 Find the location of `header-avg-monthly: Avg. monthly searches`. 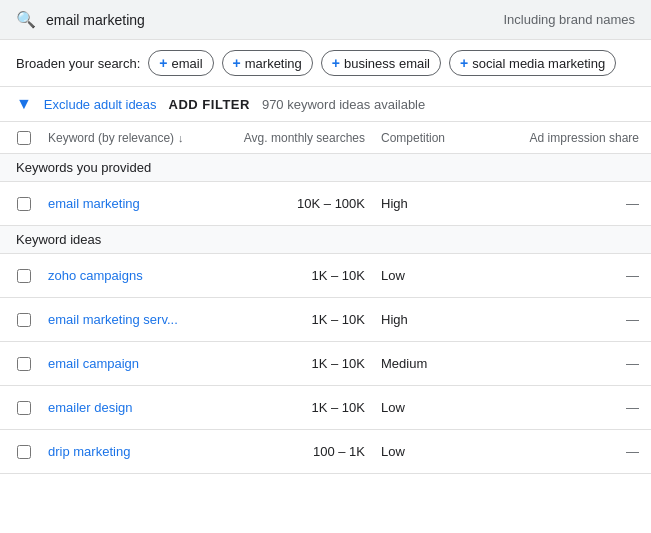

header-avg-monthly: Avg. monthly searches is located at coordinates (291, 138).